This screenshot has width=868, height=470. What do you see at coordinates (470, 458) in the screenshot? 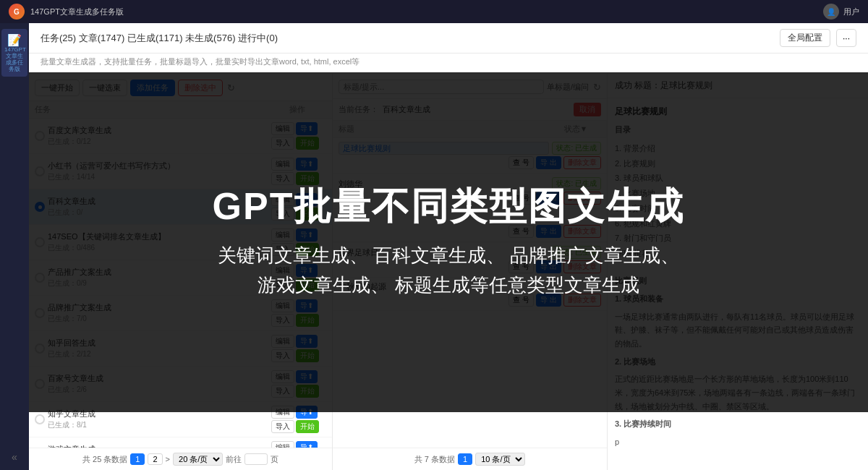
I see `mid-pagination: 共 7 条数据 1 10 条/页` at bounding box center [470, 458].